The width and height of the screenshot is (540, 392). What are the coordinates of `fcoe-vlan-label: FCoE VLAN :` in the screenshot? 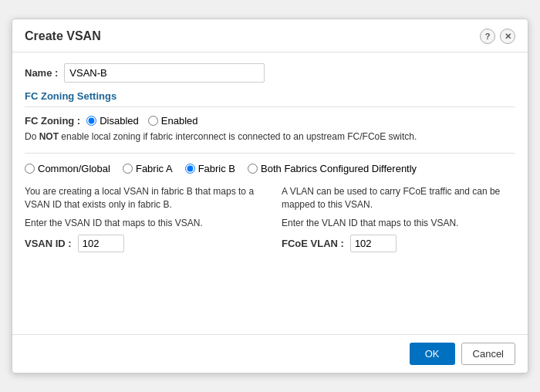 It's located at (313, 244).